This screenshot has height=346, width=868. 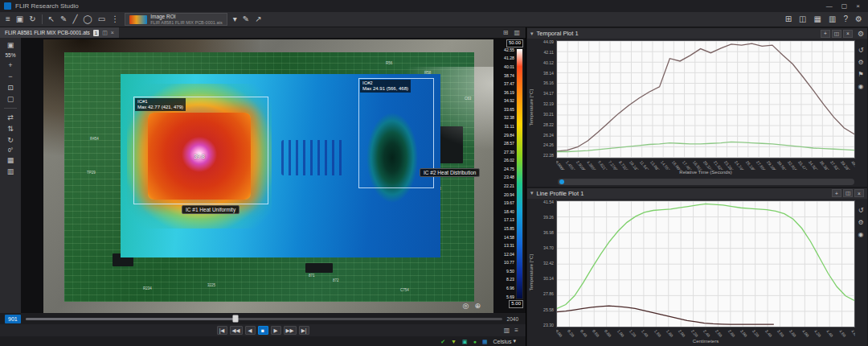 I want to click on minimize-button: —, so click(x=829, y=6).